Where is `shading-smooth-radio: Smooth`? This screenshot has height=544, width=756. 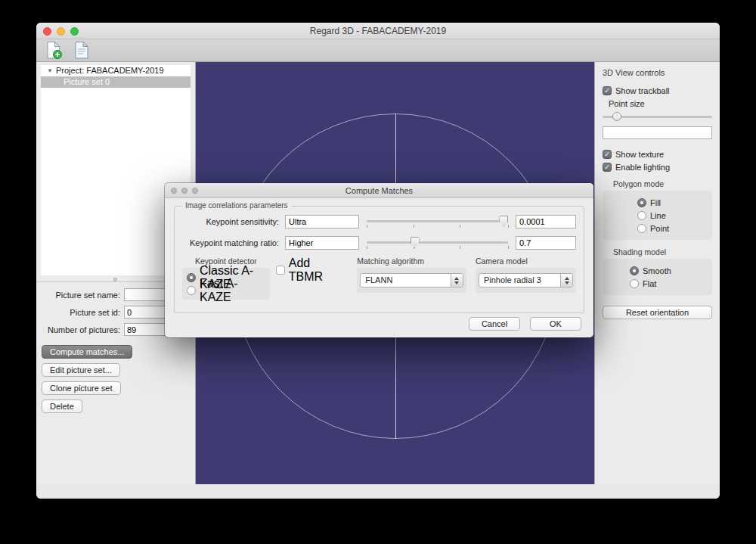
shading-smooth-radio: Smooth is located at coordinates (668, 271).